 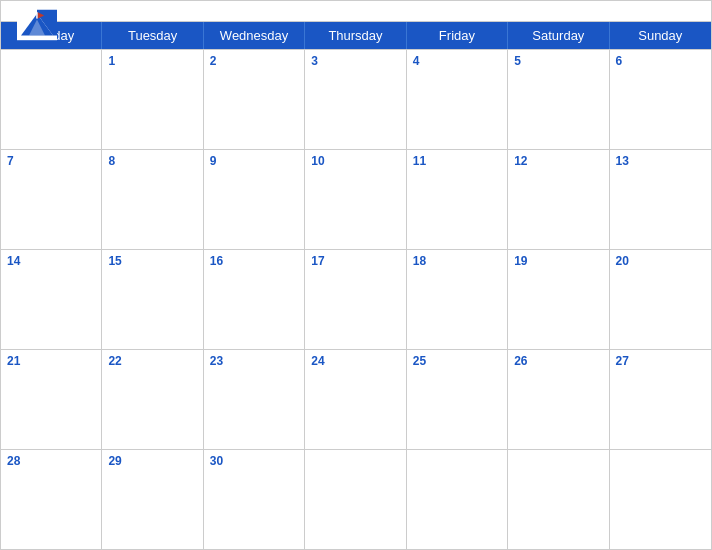 What do you see at coordinates (152, 100) in the screenshot?
I see `day-cell: 1` at bounding box center [152, 100].